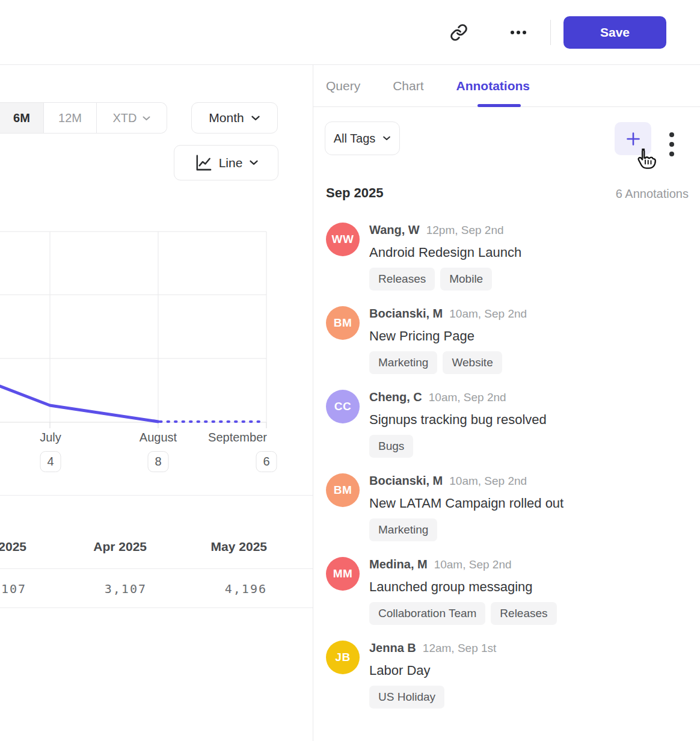  What do you see at coordinates (433, 670) in the screenshot?
I see `annotation-title: Labor Day` at bounding box center [433, 670].